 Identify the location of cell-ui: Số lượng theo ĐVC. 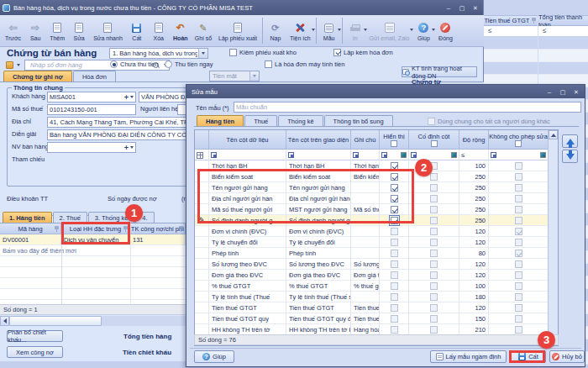
(319, 264).